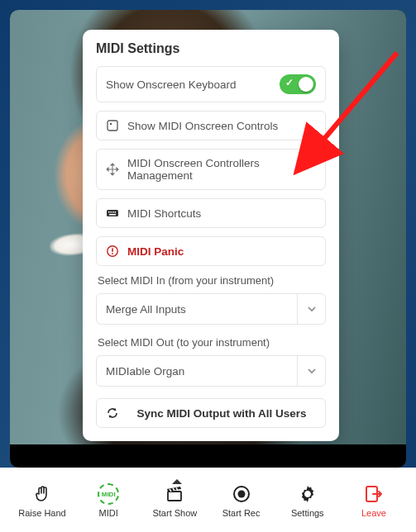  I want to click on sync-icon, so click(112, 413).